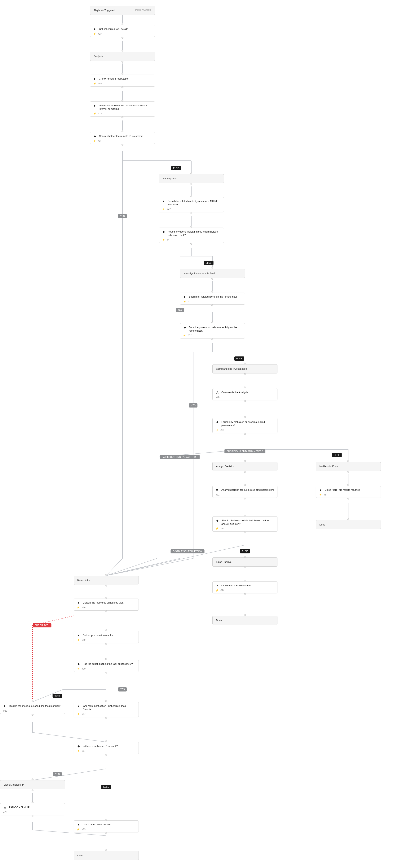 This screenshot has width=398, height=868. Describe the element at coordinates (106, 710) in the screenshot. I see `task-67: War room notification - Scheduled Task D…` at that location.